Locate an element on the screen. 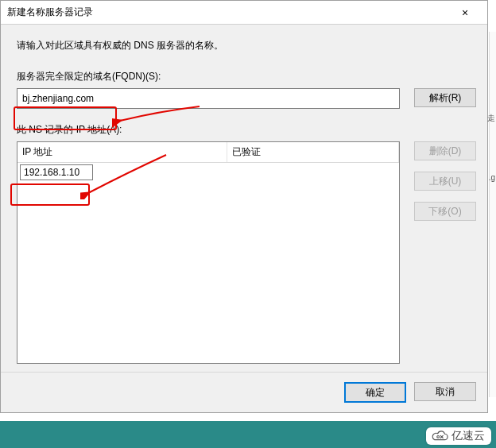 The width and height of the screenshot is (496, 448). cell-ip is located at coordinates (122, 172).